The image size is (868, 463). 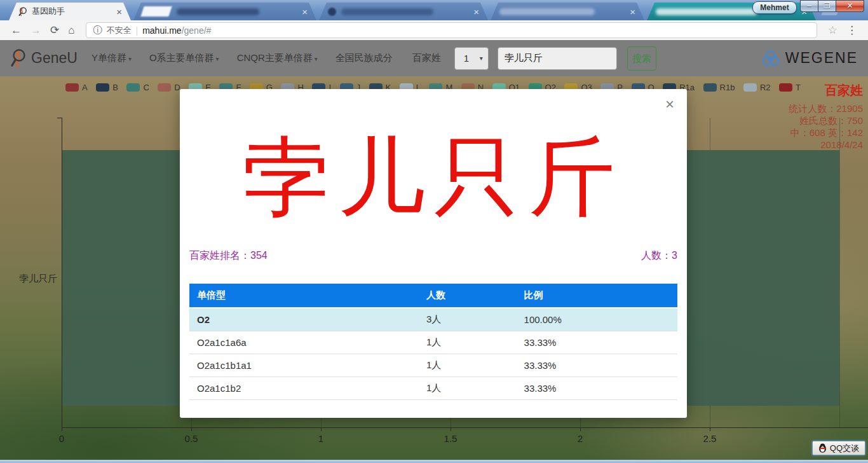 I want to click on site-navbar: GeneU Y单倍群▾O系主要单倍群▾CNQR主要单倍群▾全国民族成分百家姓 1…, so click(x=434, y=59).